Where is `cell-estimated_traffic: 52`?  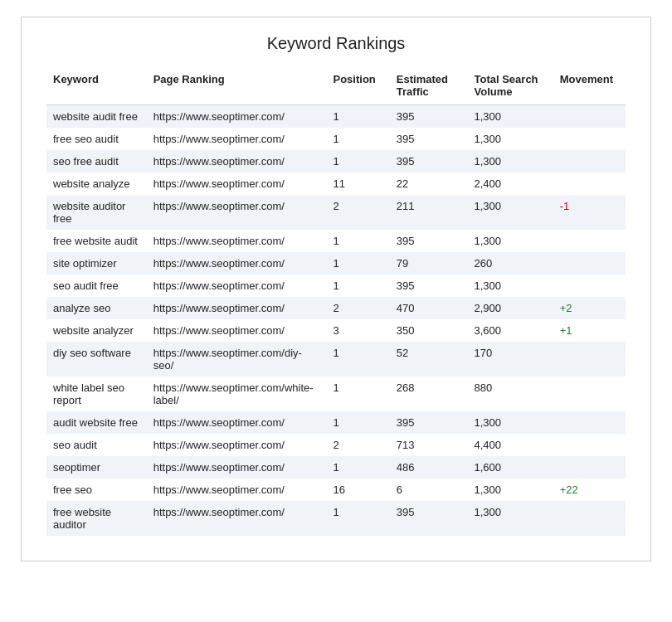
cell-estimated_traffic: 52 is located at coordinates (429, 359).